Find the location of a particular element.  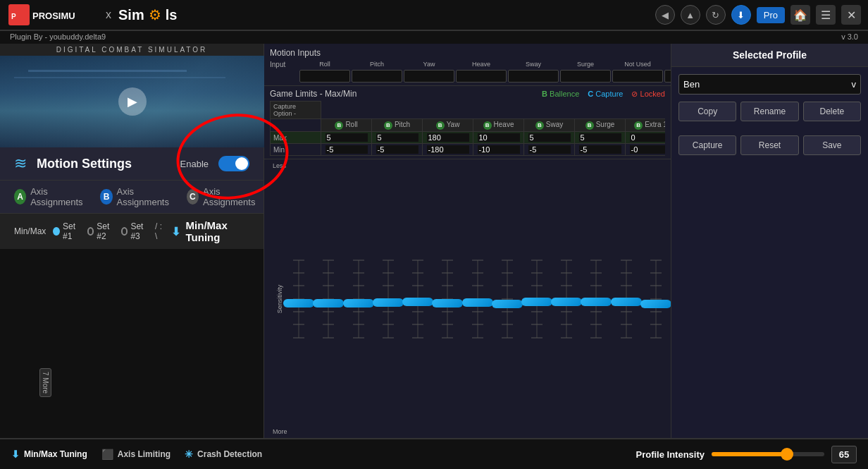

toggle-knob is located at coordinates (242, 164).